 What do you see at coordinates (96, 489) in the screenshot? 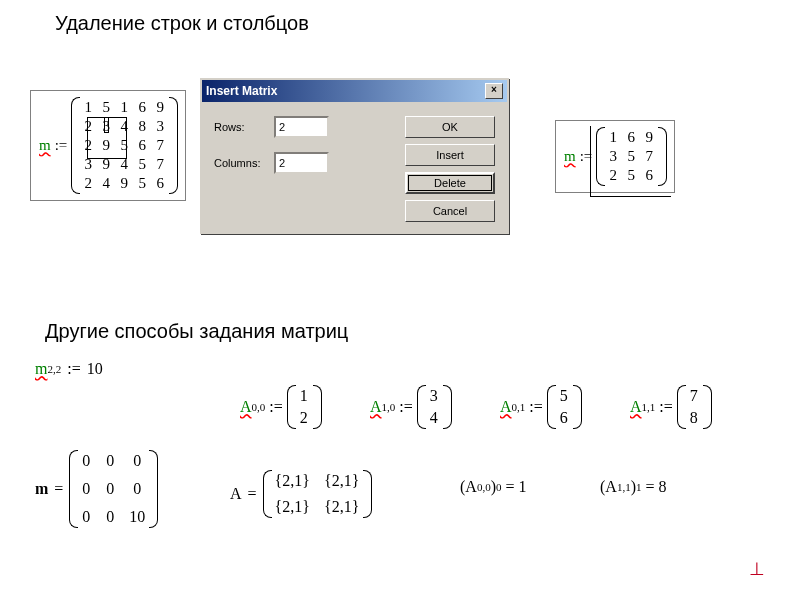
I see `m-result: m = 0000000010` at bounding box center [96, 489].